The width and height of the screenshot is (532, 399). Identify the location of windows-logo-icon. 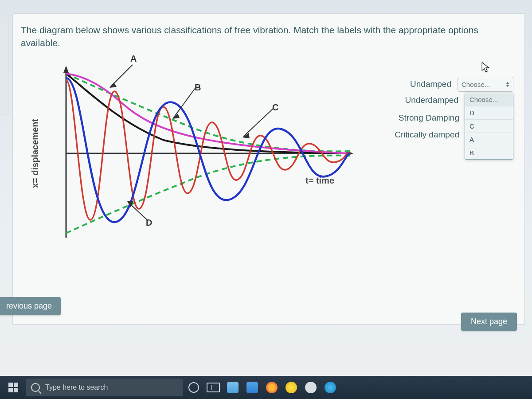
(13, 387).